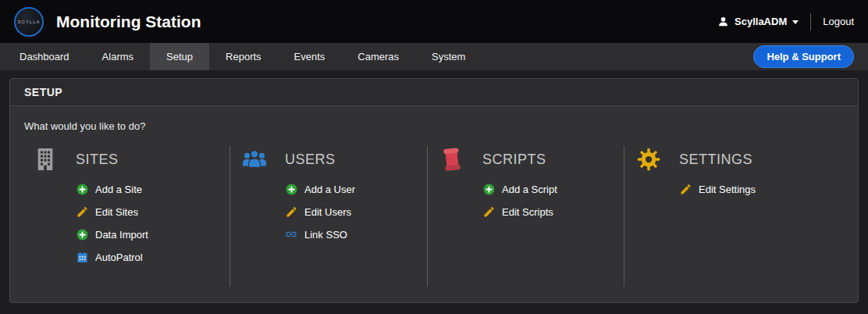 The image size is (868, 314). What do you see at coordinates (738, 216) in the screenshot?
I see `section-settings: SETTINGS Edit Settings` at bounding box center [738, 216].